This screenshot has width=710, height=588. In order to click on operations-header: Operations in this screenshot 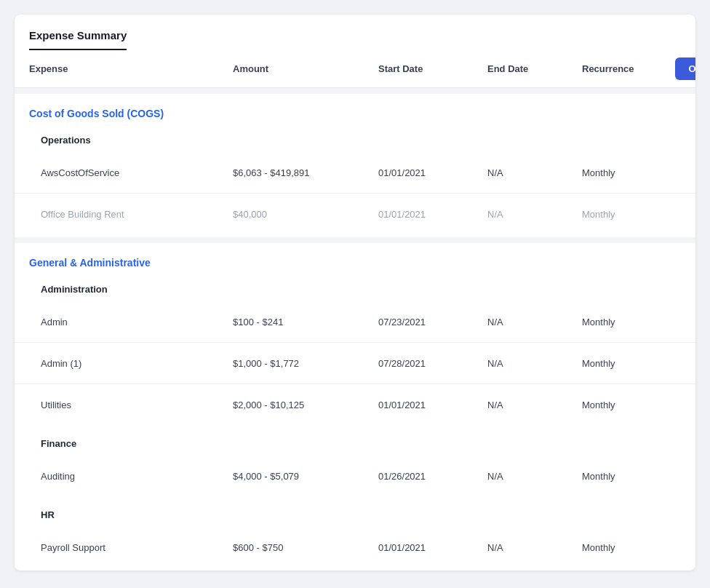, I will do `click(355, 138)`.